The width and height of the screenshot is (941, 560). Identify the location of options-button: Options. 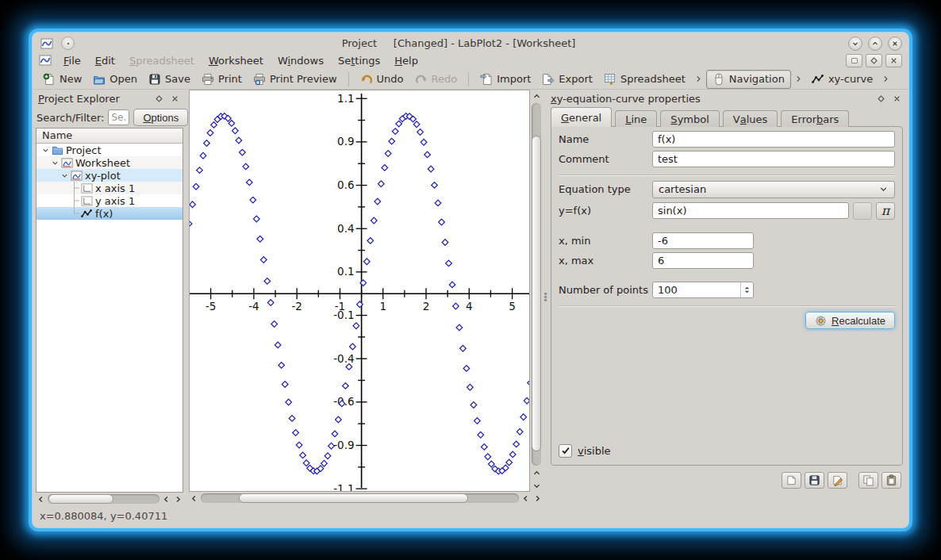
(160, 117).